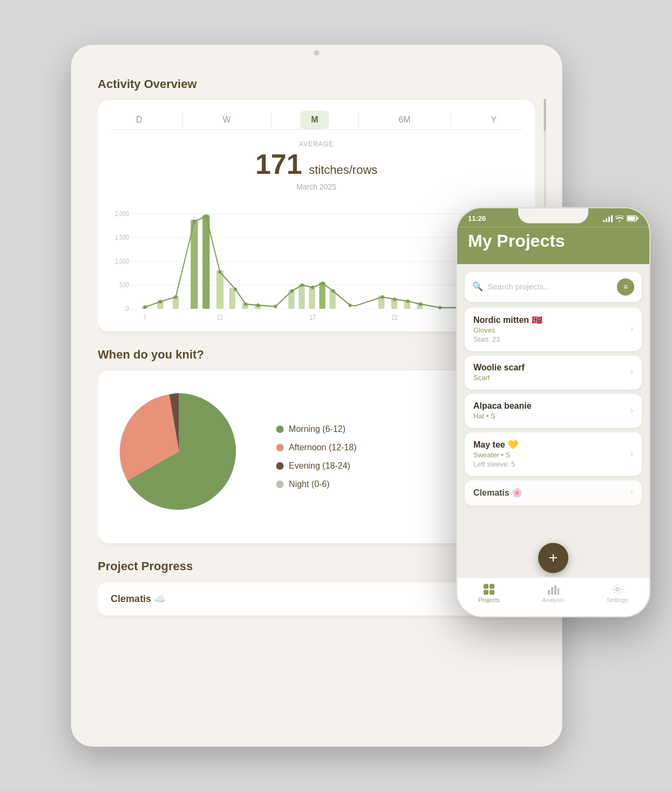  I want to click on average-date: March 2025, so click(316, 187).